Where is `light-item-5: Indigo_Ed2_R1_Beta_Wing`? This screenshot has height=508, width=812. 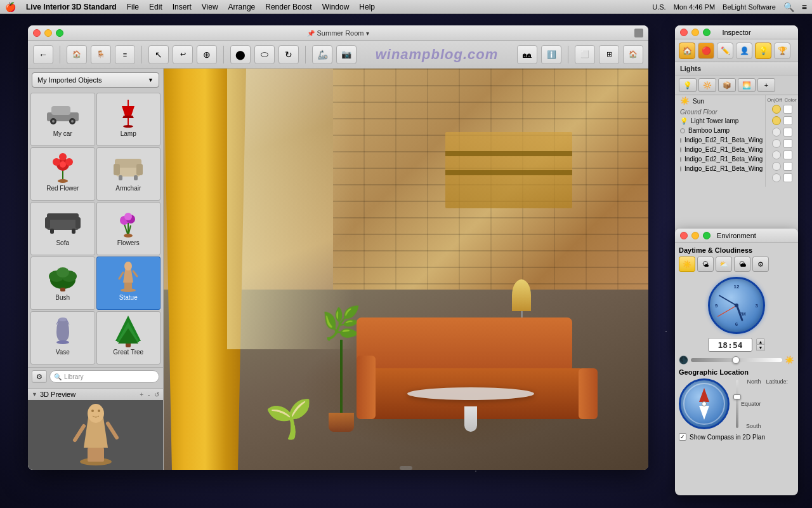 light-item-5: Indigo_Ed2_R1_Beta_Wing is located at coordinates (720, 169).